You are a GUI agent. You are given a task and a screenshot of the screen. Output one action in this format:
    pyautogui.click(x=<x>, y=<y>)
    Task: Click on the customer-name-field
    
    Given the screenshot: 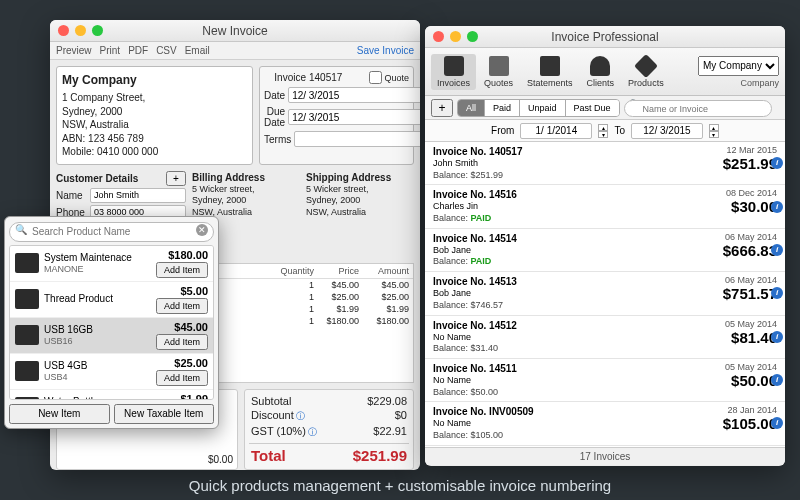 What is the action you would take?
    pyautogui.click(x=138, y=196)
    